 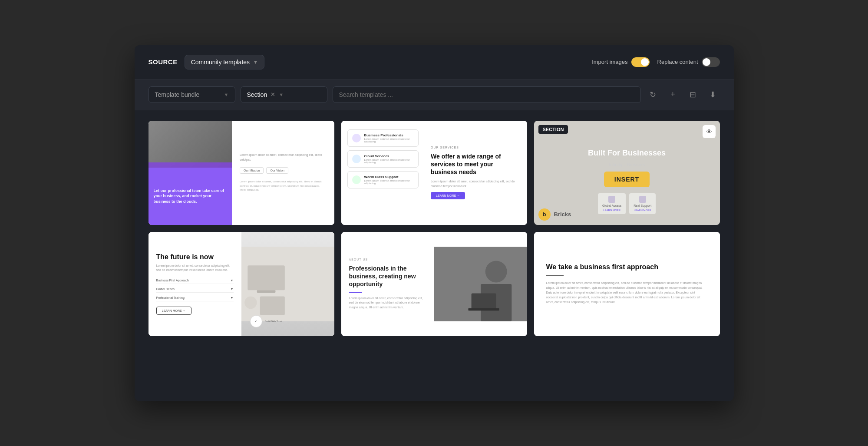 What do you see at coordinates (389, 138) in the screenshot?
I see `service-text: Business Professionals Lorem ipsum dolor…` at bounding box center [389, 138].